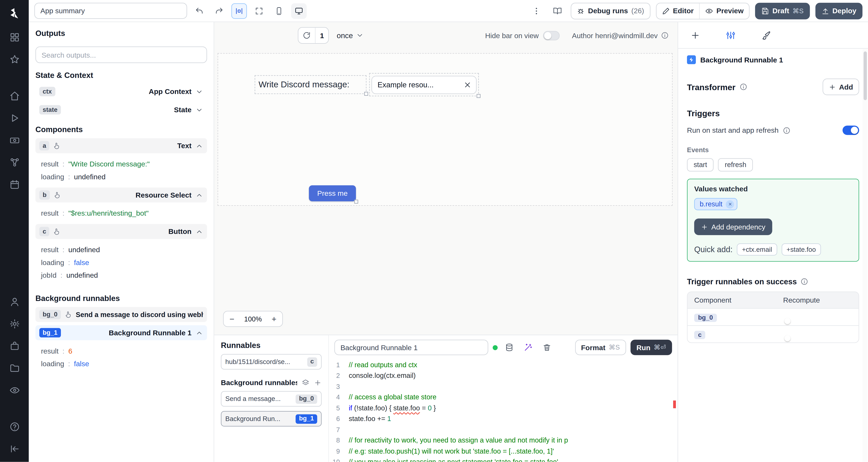 This screenshot has height=462, width=868. Describe the element at coordinates (801, 250) in the screenshot. I see `quick-add-state-foo: +state.foo` at that location.